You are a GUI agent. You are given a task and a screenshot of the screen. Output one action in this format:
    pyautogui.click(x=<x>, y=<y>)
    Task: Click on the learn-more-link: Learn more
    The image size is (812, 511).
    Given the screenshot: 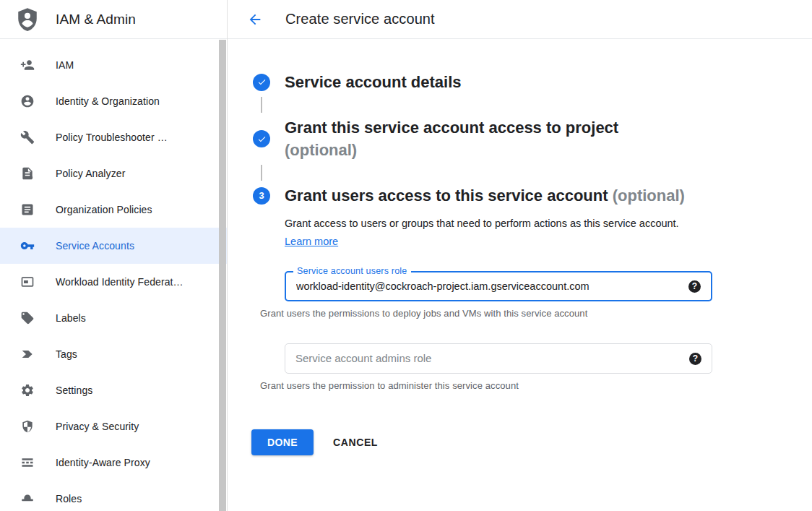 What is the action you would take?
    pyautogui.click(x=311, y=241)
    